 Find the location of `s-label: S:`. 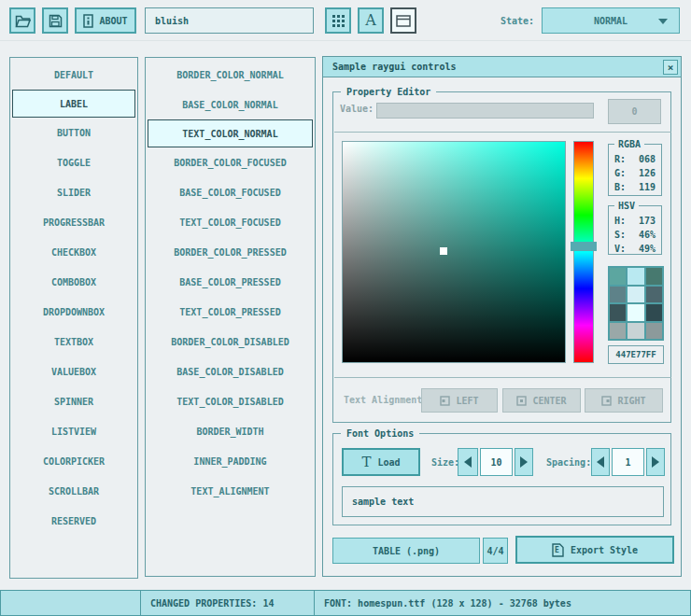

s-label: S: is located at coordinates (620, 235).